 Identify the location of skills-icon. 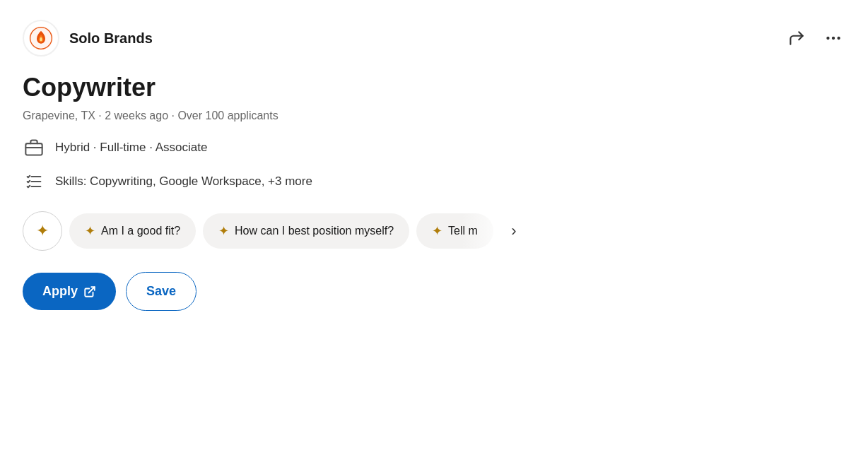
(34, 182).